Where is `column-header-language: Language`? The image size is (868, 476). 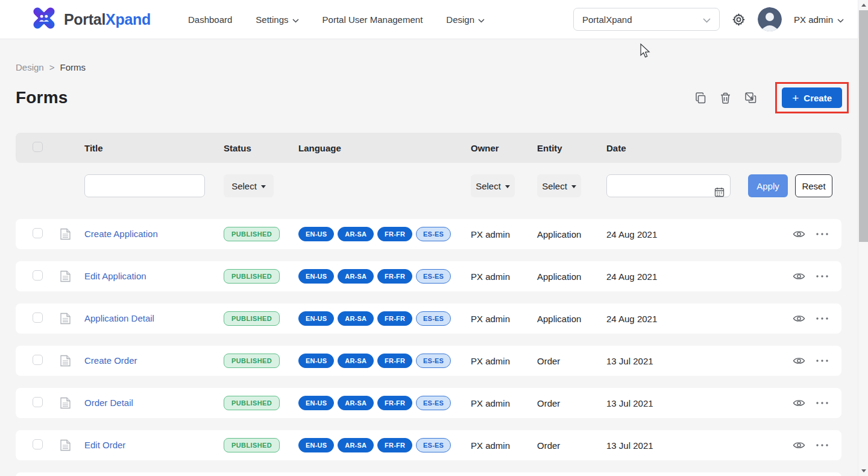 column-header-language: Language is located at coordinates (385, 148).